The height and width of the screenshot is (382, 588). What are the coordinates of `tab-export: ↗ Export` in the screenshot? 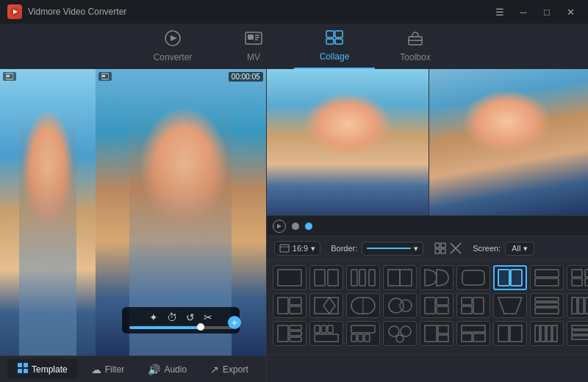 It's located at (229, 370).